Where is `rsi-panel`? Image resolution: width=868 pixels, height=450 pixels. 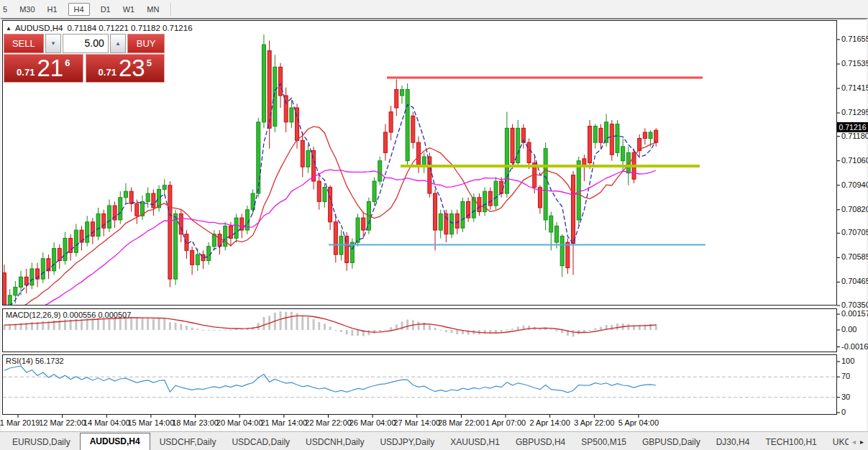
rsi-panel is located at coordinates (420, 385).